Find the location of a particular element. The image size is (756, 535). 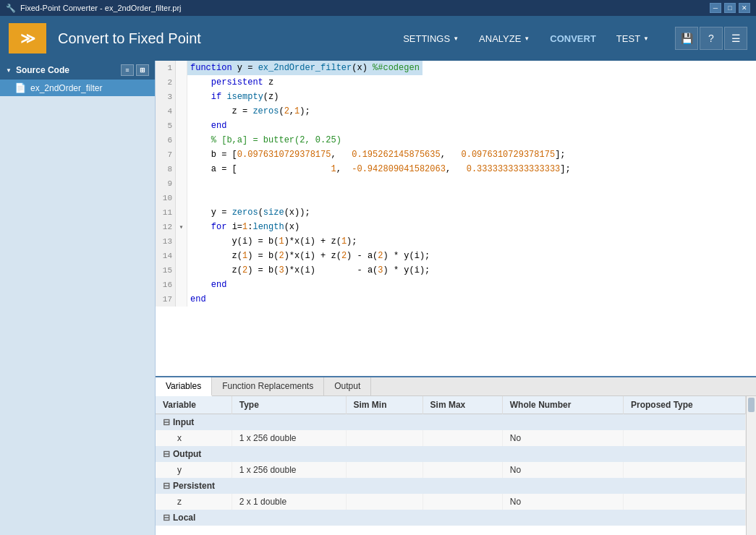

col-simmax: Sim Max is located at coordinates (462, 405).